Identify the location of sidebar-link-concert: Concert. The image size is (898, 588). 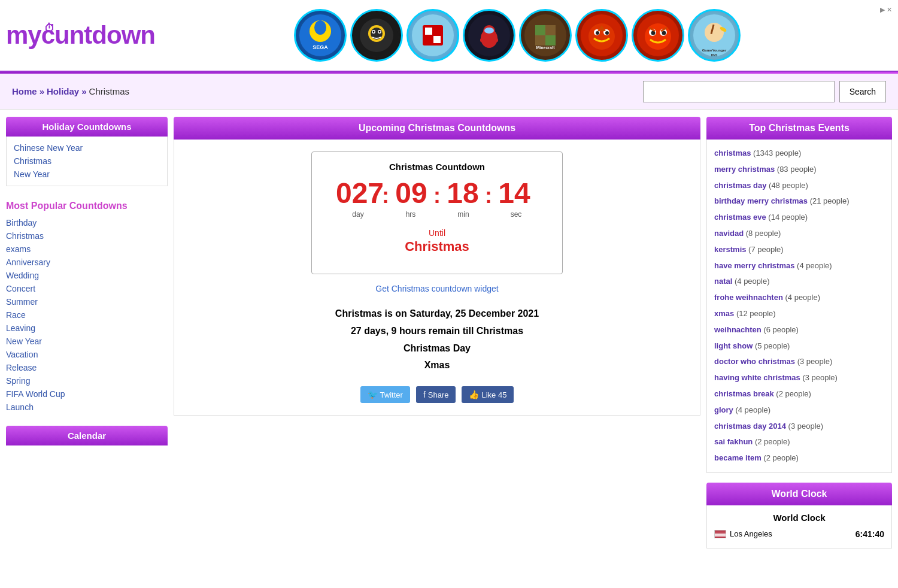
(87, 289).